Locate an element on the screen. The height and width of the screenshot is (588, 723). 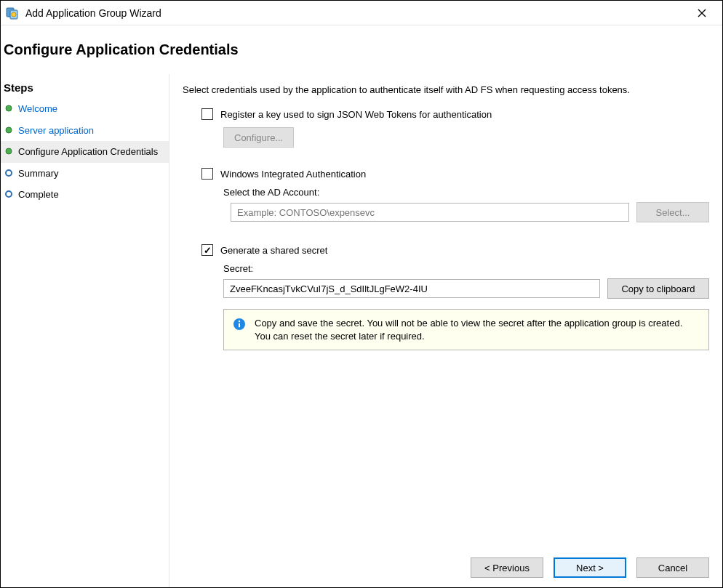
wia-row: Windows Integrated Authentication is located at coordinates (455, 174).